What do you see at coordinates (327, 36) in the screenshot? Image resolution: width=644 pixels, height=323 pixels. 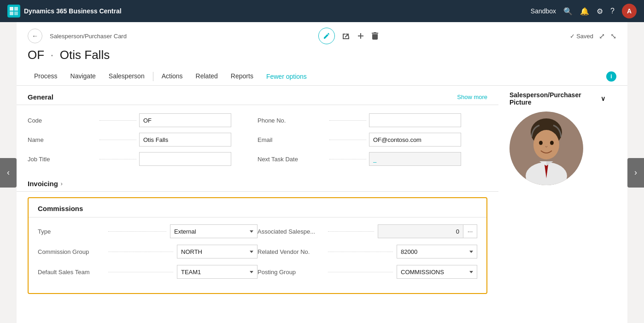 I see `edit-button` at bounding box center [327, 36].